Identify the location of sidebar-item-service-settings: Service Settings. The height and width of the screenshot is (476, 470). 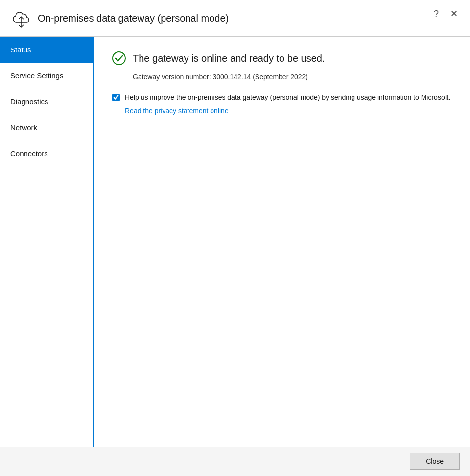
(47, 75).